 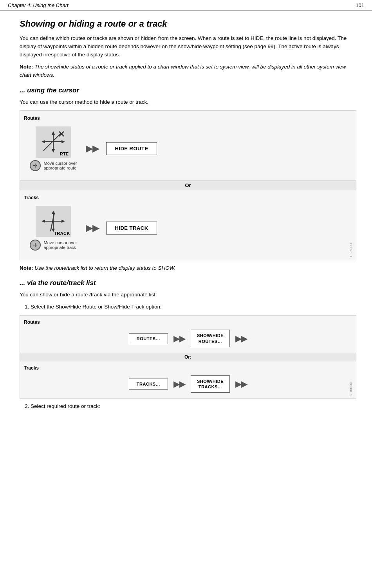 What do you see at coordinates (188, 118) in the screenshot?
I see `routes-label: Routes` at bounding box center [188, 118].